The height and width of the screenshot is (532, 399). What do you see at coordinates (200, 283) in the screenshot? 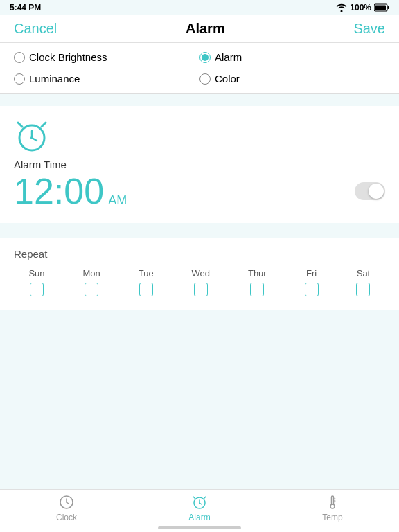
I see `days-row: Sun Mon Tue Wed Thur Fri` at bounding box center [200, 283].